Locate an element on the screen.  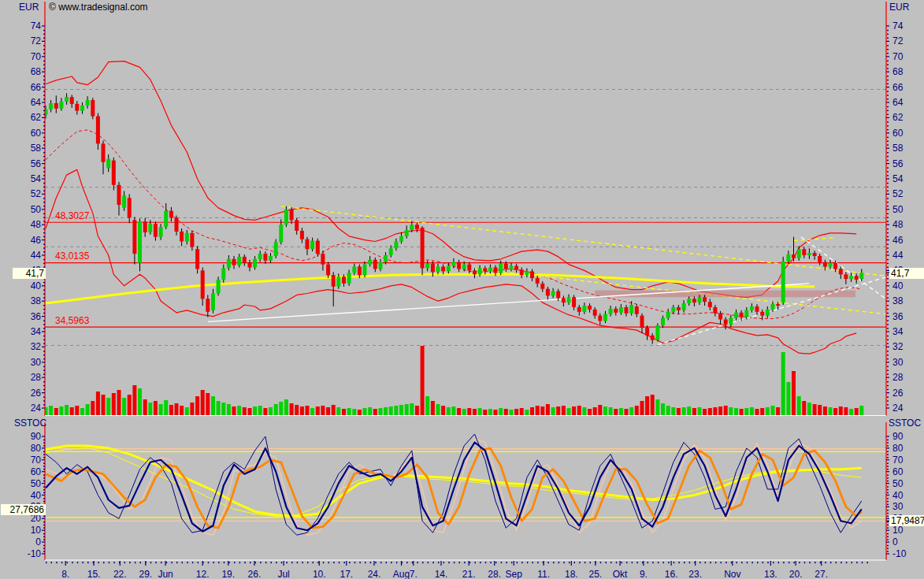
svg-text: 7. is located at coordinates (414, 573).